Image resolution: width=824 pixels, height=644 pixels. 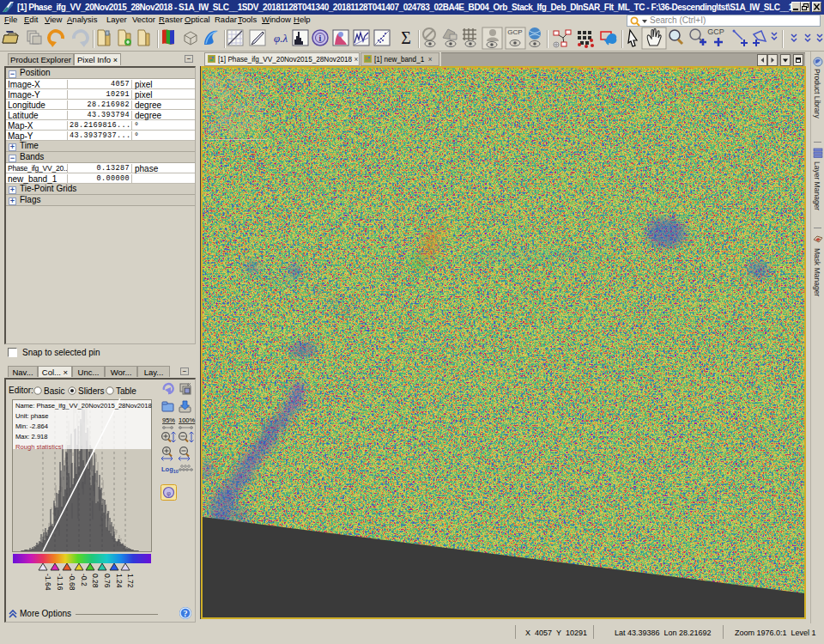 What do you see at coordinates (84, 405) in the screenshot?
I see `svg-text:Name: Phase_ifg_VV_20Nov2015_2: Name: Phase_ifg_VV_20Nov2015_28Nov2018` at bounding box center [84, 405].